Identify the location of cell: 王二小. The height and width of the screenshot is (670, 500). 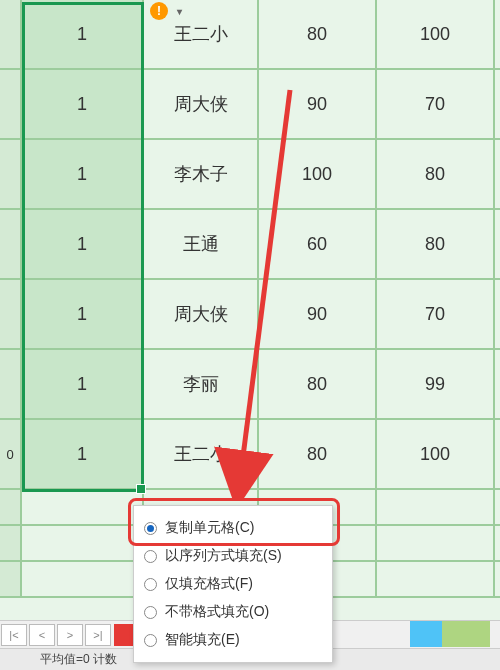
(202, 454).